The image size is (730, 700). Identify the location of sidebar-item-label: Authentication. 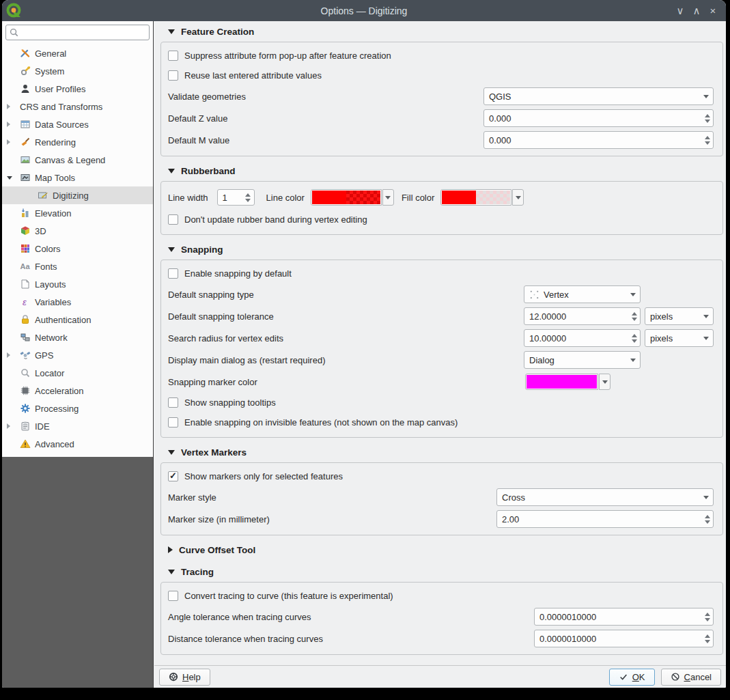
(63, 320).